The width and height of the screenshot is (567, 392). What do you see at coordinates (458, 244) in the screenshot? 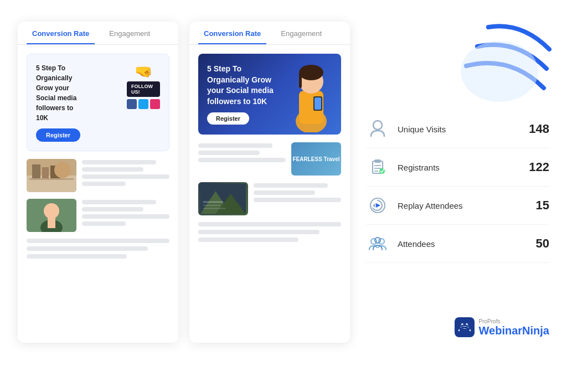
I see `stat-row-attendees: Attendees 50` at bounding box center [458, 244].